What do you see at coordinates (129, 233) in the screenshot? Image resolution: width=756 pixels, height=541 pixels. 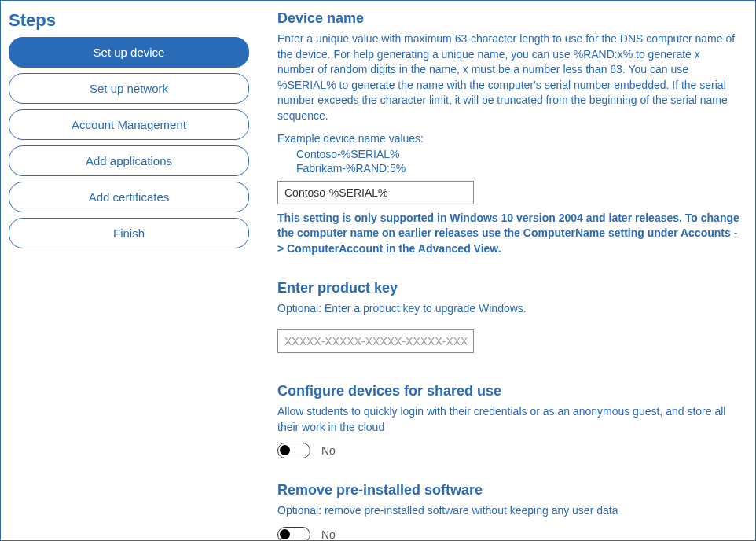 I see `step-finish: Finish` at bounding box center [129, 233].